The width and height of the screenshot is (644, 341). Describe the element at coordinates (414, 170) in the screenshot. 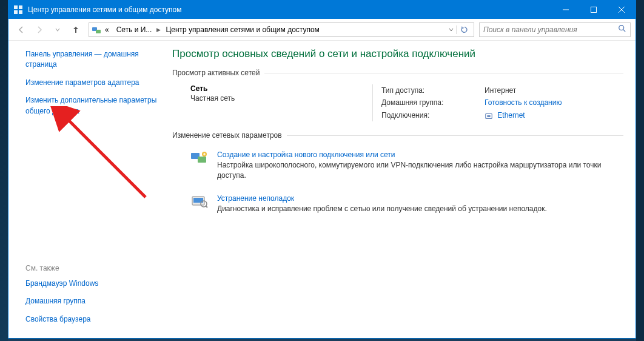

I see `action-new-connection-desc: Настройка широкополосного, коммутируемог…` at that location.